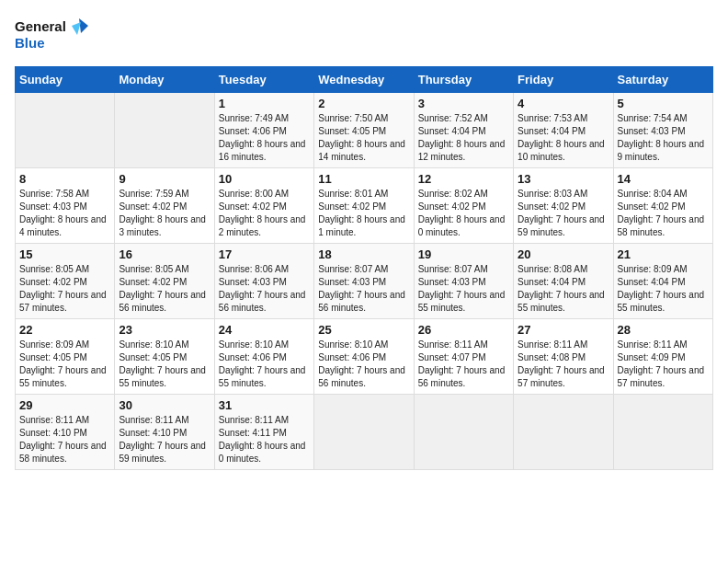 The image size is (728, 563). I want to click on day-number: 14, so click(664, 178).